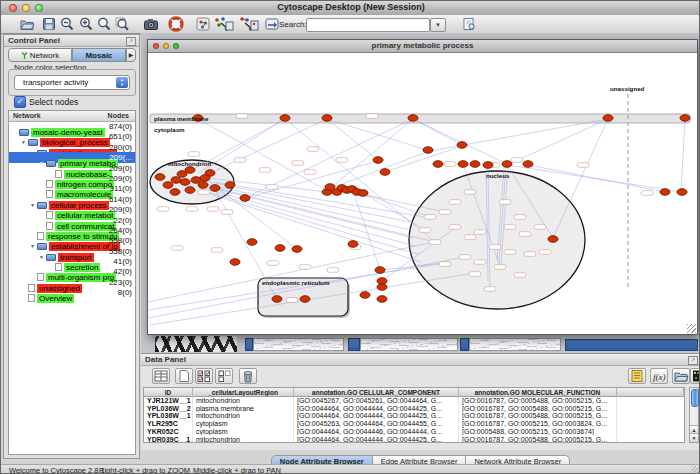 The height and width of the screenshot is (474, 700). Describe the element at coordinates (538, 432) in the screenshot. I see `table-cell: [GO:0005488, GO:0005215, GO:0003674]` at that location.